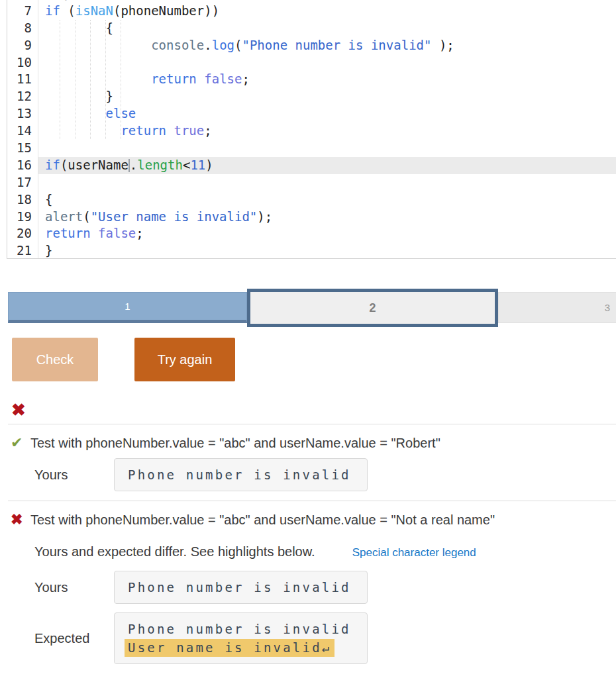 The width and height of the screenshot is (616, 678). What do you see at coordinates (127, 307) in the screenshot?
I see `page-tab-1: 1` at bounding box center [127, 307].